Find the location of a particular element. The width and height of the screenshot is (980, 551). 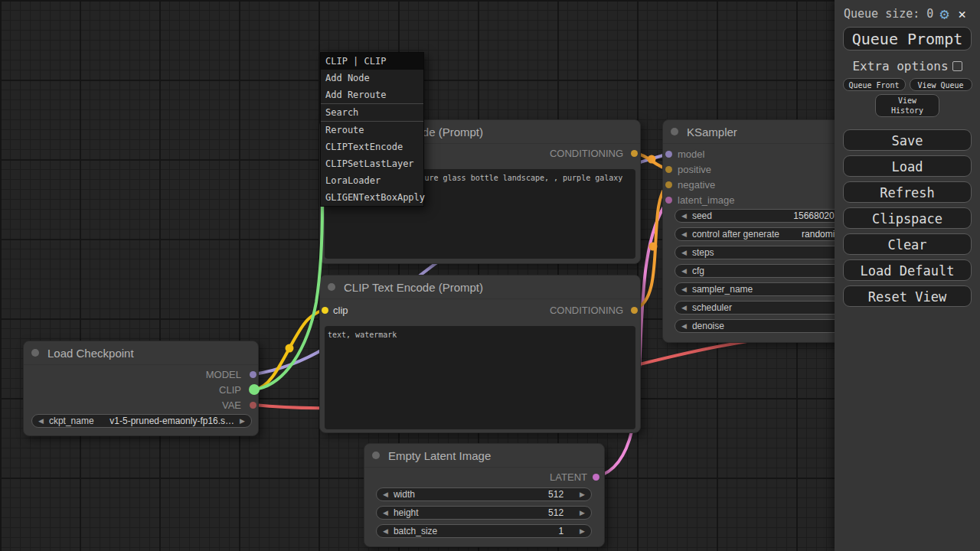

node-title-bar: Empty Latent Image is located at coordinates (484, 456).